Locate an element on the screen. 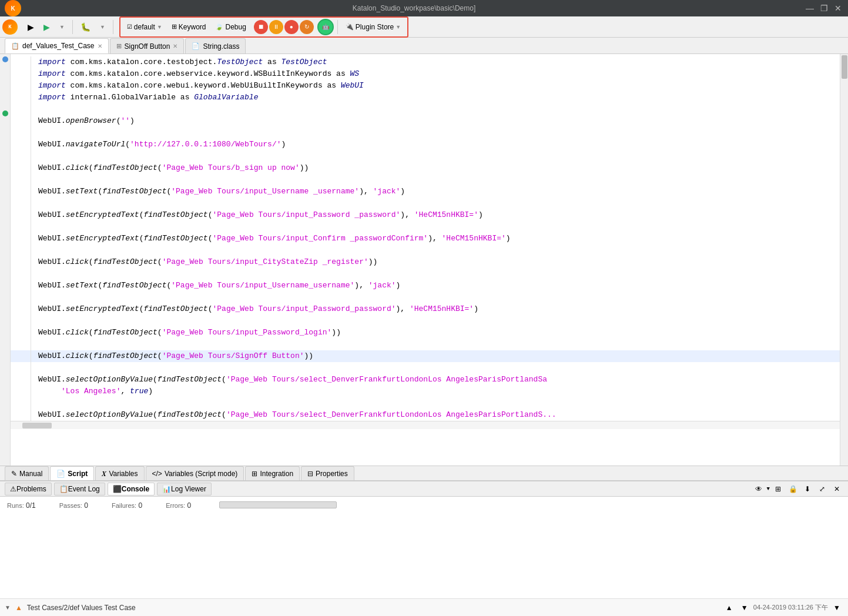  run-section: ☑ default ▼ ⊞ Keyword 🍃 Debug ⏹ ⏸ ● ↻ 🤖 … is located at coordinates (264, 27).